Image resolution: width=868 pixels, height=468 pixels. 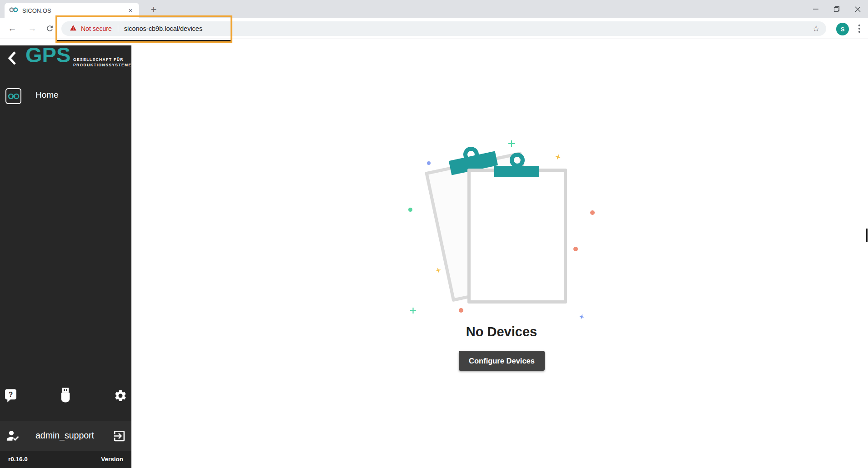 What do you see at coordinates (65, 436) in the screenshot?
I see `sidebar-user-row: admin_support` at bounding box center [65, 436].